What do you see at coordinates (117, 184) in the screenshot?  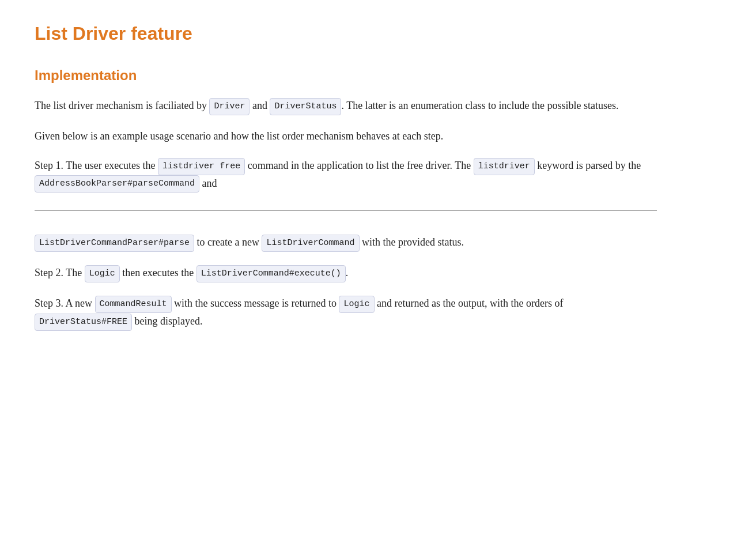 I see `code-addressbookparser: AddressBookParser#parseCommand` at bounding box center [117, 184].